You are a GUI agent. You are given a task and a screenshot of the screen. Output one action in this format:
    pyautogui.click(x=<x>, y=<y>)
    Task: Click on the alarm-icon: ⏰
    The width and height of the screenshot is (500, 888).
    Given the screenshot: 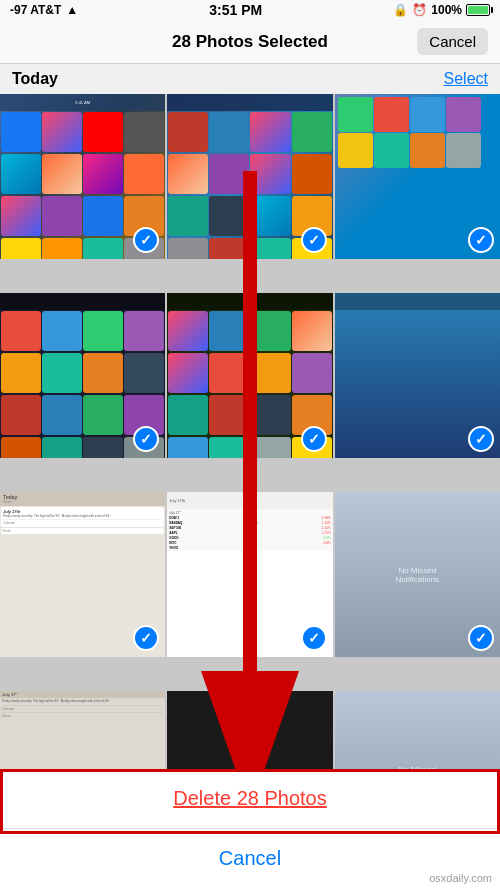 What is the action you would take?
    pyautogui.click(x=420, y=10)
    